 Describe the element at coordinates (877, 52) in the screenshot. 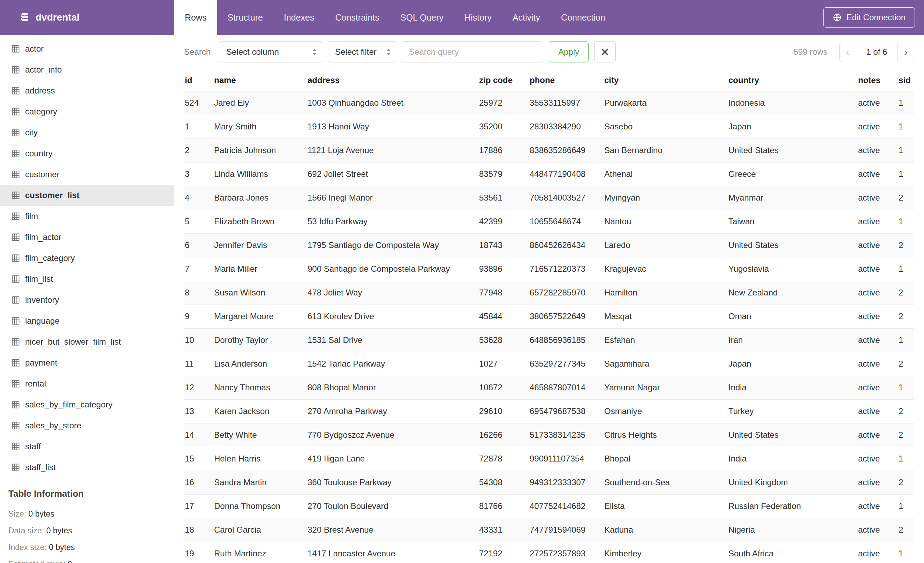

I see `pagination: ‹ 1 of 6 ›` at that location.